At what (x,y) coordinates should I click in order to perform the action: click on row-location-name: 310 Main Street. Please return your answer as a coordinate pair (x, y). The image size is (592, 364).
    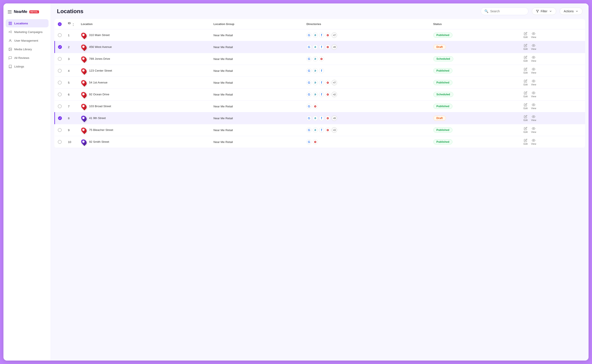
    Looking at the image, I should click on (99, 35).